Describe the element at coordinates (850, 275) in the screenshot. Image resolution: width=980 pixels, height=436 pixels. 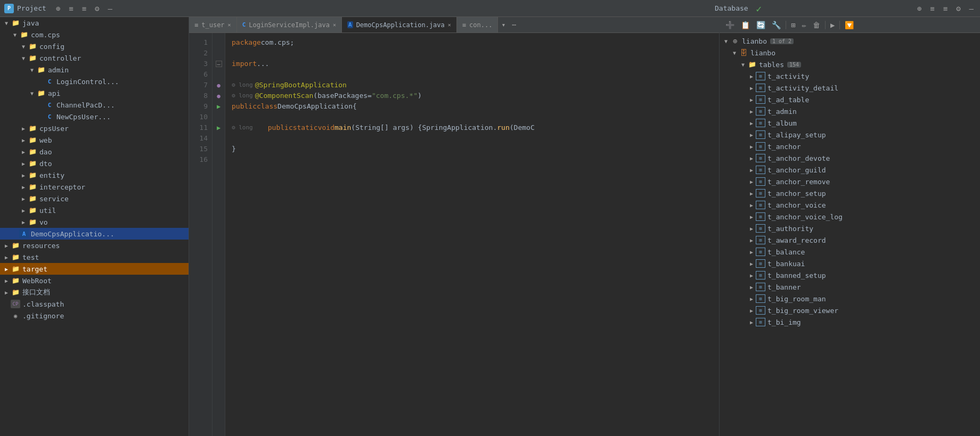
I see `db-table-t-banned-setup: ▶ ⊞ t_banned_setup` at that location.